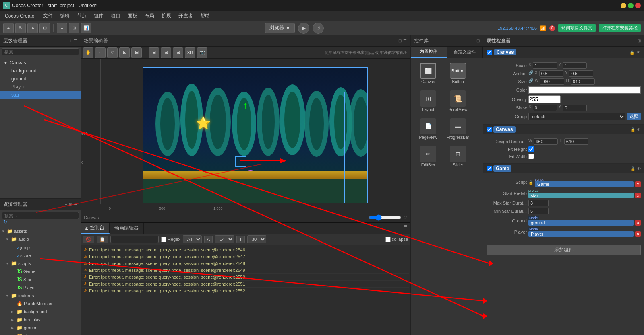 The width and height of the screenshot is (644, 335). Describe the element at coordinates (634, 117) in the screenshot. I see `group-button: 选照` at that location.